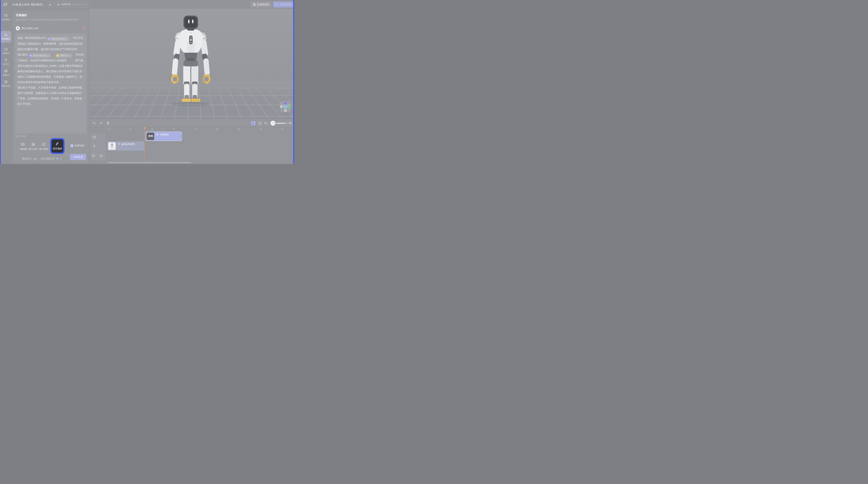  I want to click on rhythm-action-toggle: 韵律动作, so click(78, 146).